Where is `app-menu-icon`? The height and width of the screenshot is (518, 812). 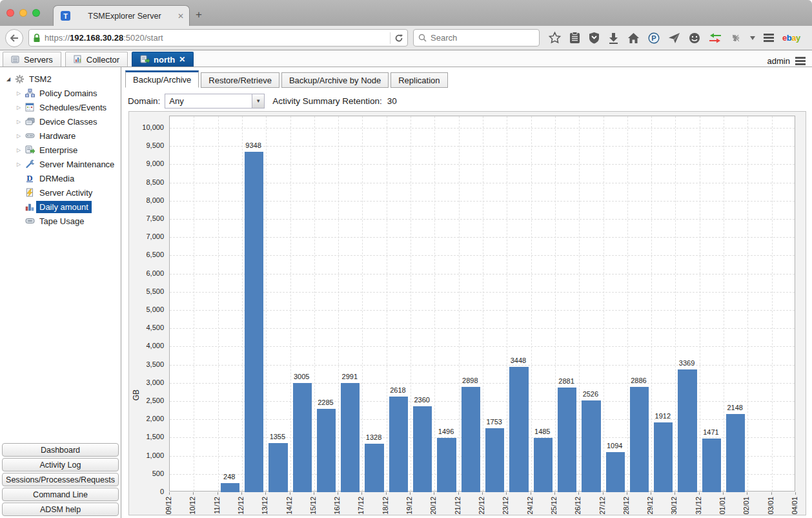
app-menu-icon is located at coordinates (800, 61).